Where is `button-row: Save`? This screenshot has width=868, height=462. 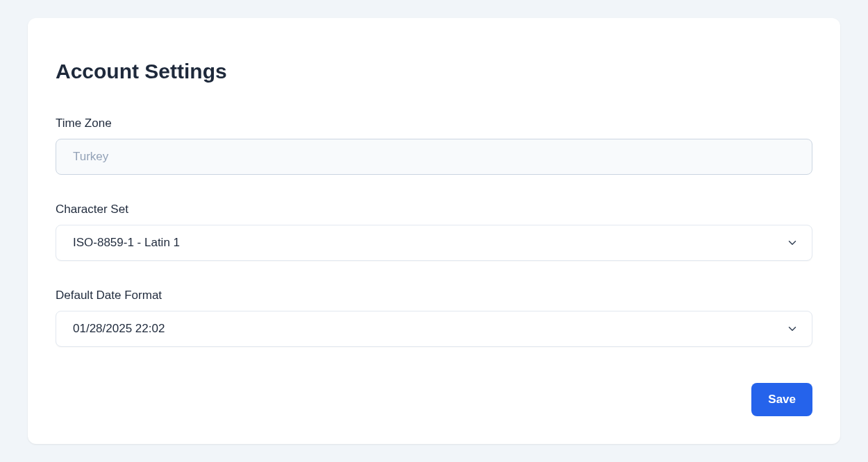 button-row: Save is located at coordinates (434, 400).